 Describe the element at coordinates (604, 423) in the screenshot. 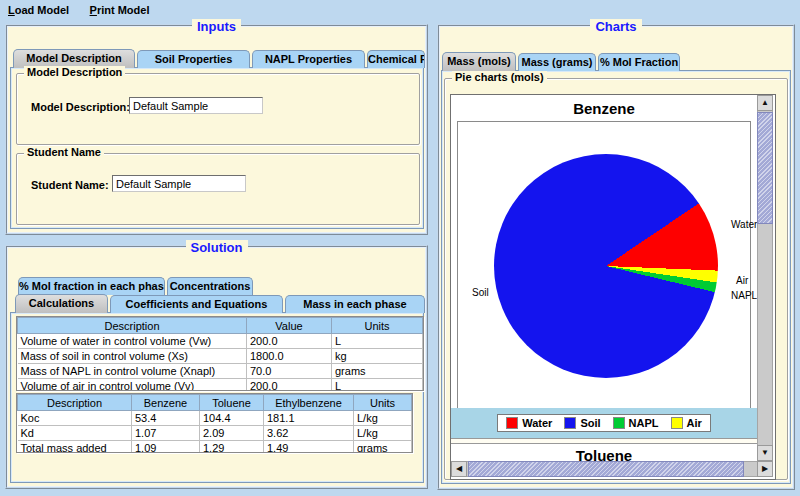

I see `benzene-legend: Water Soil NAPL Air` at that location.